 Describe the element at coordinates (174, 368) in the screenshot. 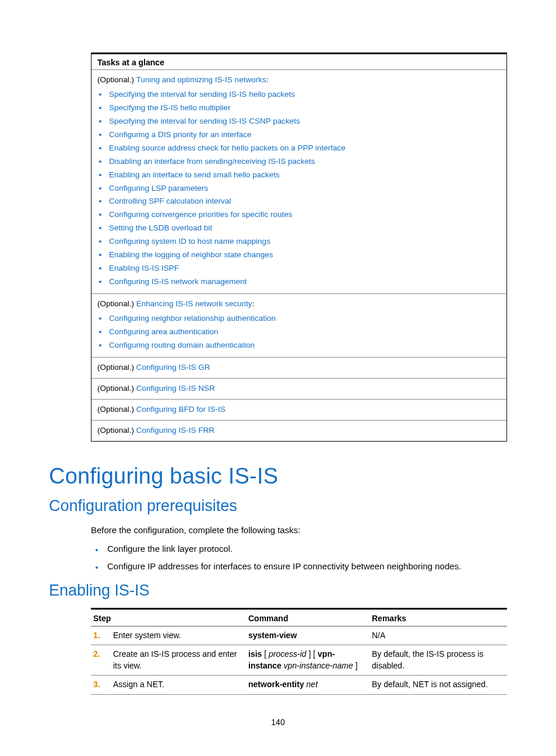

I see `task-link: Configuring IS-IS GR` at that location.